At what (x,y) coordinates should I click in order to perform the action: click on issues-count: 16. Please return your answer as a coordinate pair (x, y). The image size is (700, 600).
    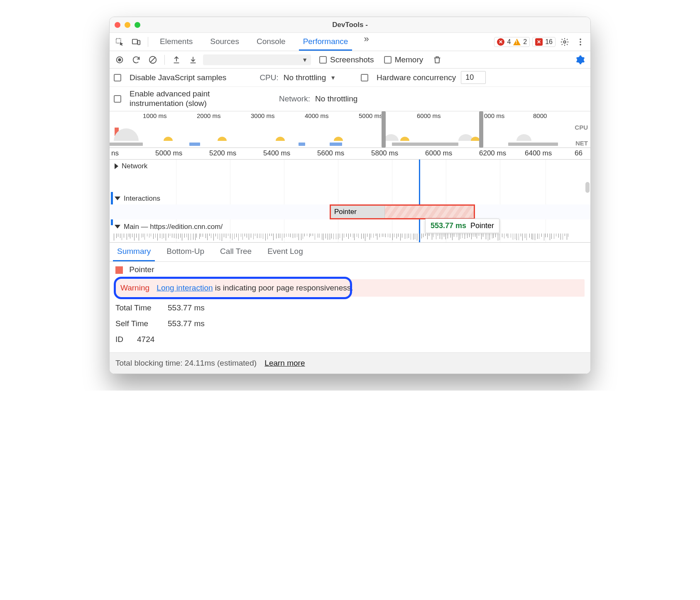
    Looking at the image, I should click on (549, 42).